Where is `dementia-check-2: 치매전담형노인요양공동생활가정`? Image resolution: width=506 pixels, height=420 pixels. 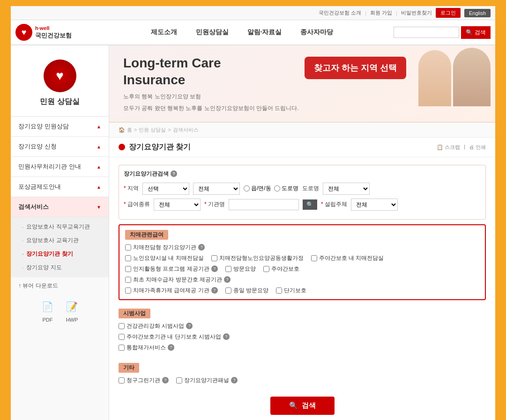
dementia-check-2: 치매전담형노인요양공동생활가정 is located at coordinates (258, 258).